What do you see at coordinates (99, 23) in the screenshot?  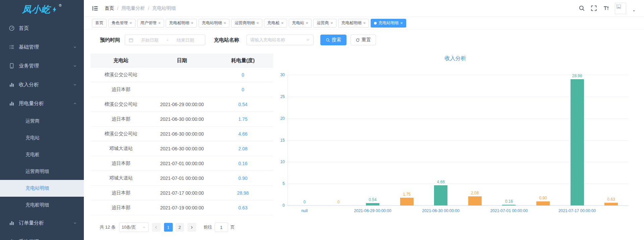 I see `tab-0: 首页` at bounding box center [99, 23].